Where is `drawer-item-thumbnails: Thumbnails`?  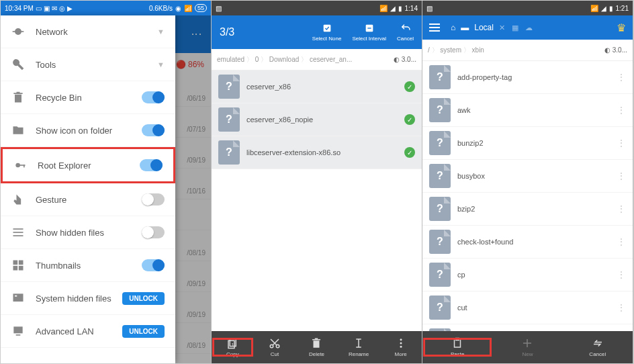 drawer-item-thumbnails: Thumbnails is located at coordinates (88, 266).